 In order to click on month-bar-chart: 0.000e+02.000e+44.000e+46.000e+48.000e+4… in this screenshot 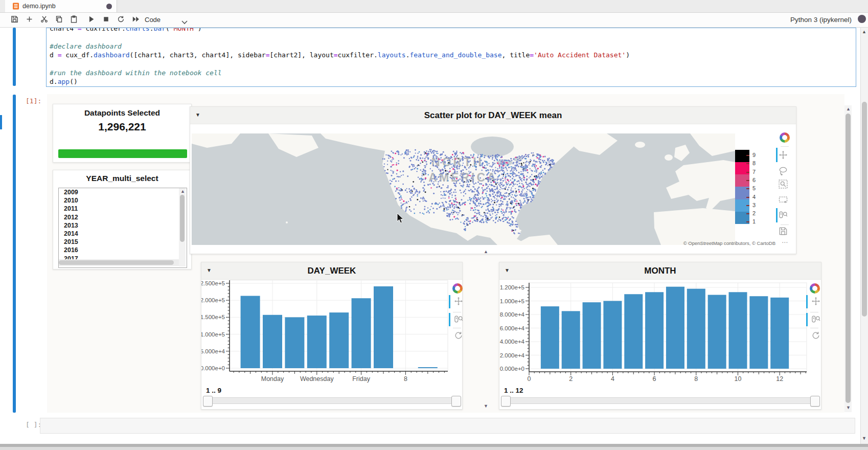, I will do `click(660, 336)`.